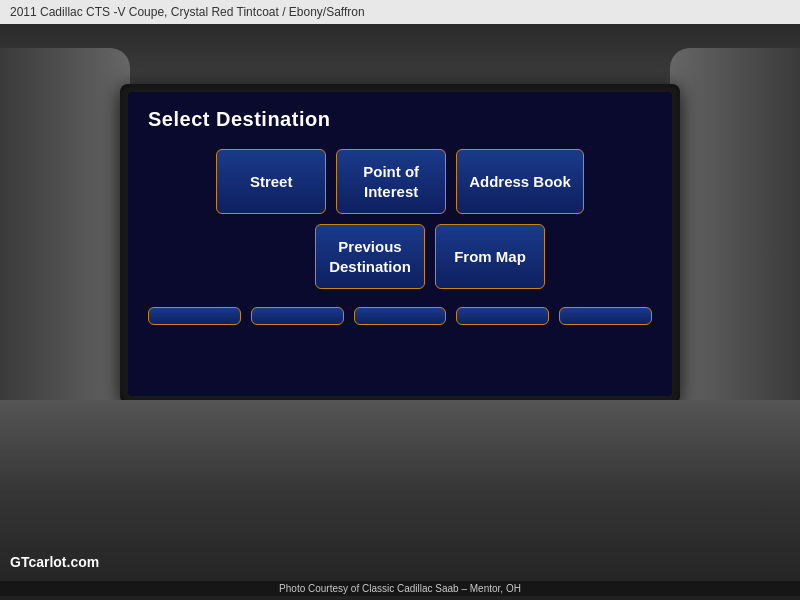  I want to click on address-book-button: Address Book, so click(520, 182).